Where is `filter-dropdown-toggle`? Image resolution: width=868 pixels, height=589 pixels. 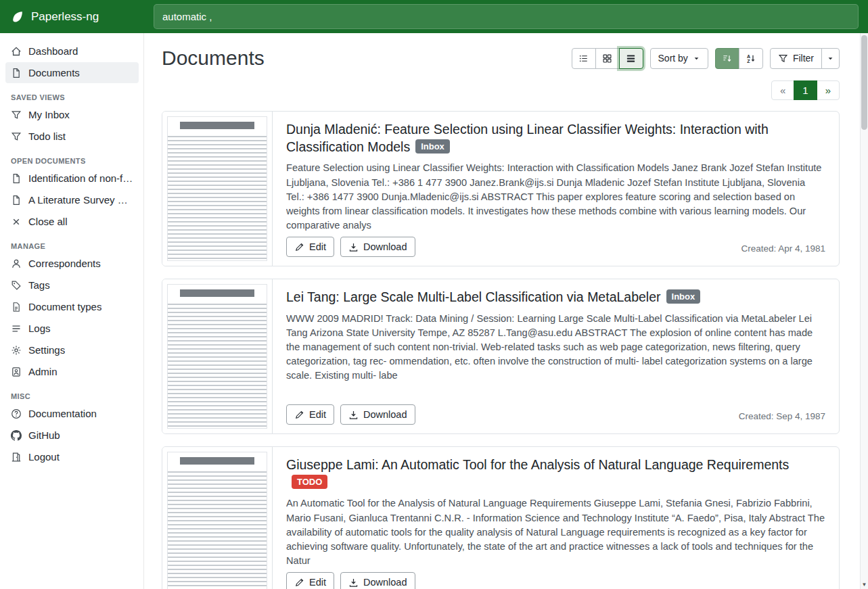 filter-dropdown-toggle is located at coordinates (831, 58).